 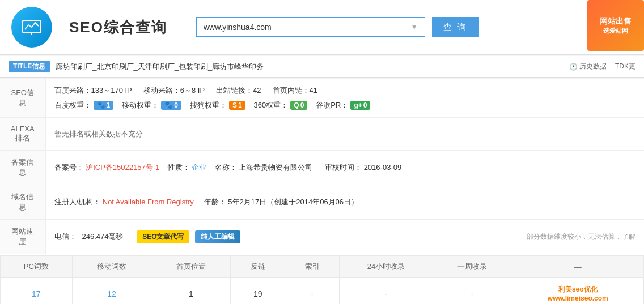 What do you see at coordinates (322, 134) in the screenshot?
I see `alexa-row: ALEXA排名 暂无排名或相关数据不充分` at bounding box center [322, 134].